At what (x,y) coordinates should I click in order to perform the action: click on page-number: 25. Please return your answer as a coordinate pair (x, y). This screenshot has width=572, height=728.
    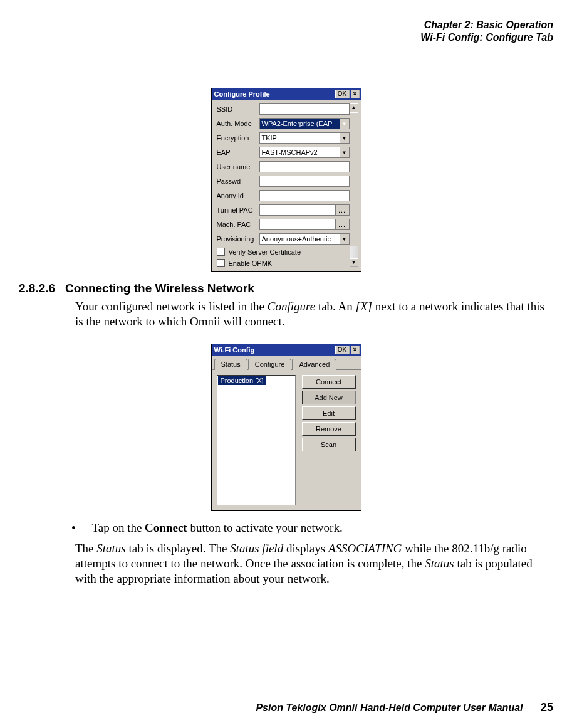
    Looking at the image, I should click on (547, 707).